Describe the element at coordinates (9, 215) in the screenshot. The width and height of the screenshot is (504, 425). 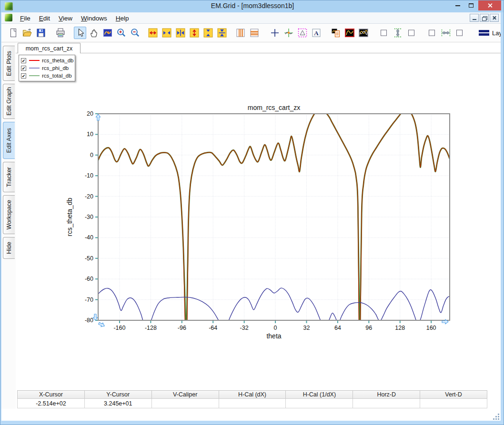
I see `sidebar-tab-workspace: Workspace` at that location.